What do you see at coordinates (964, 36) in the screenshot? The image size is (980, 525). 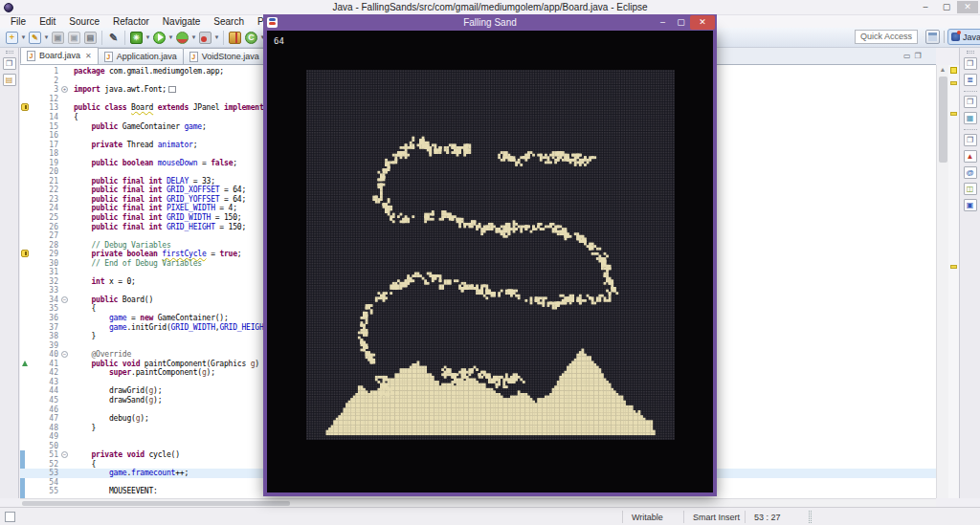 I see `java-perspective-button: Java` at bounding box center [964, 36].